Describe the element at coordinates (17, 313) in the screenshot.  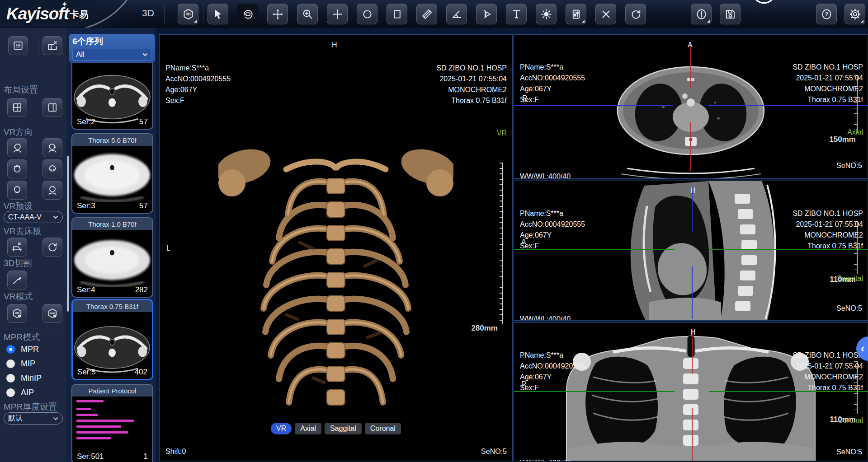
I see `svg-text: VR` at that location.